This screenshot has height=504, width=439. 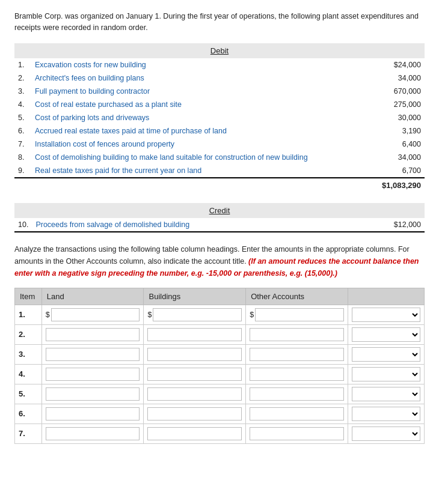 I want to click on input-row: 4., so click(x=220, y=374).